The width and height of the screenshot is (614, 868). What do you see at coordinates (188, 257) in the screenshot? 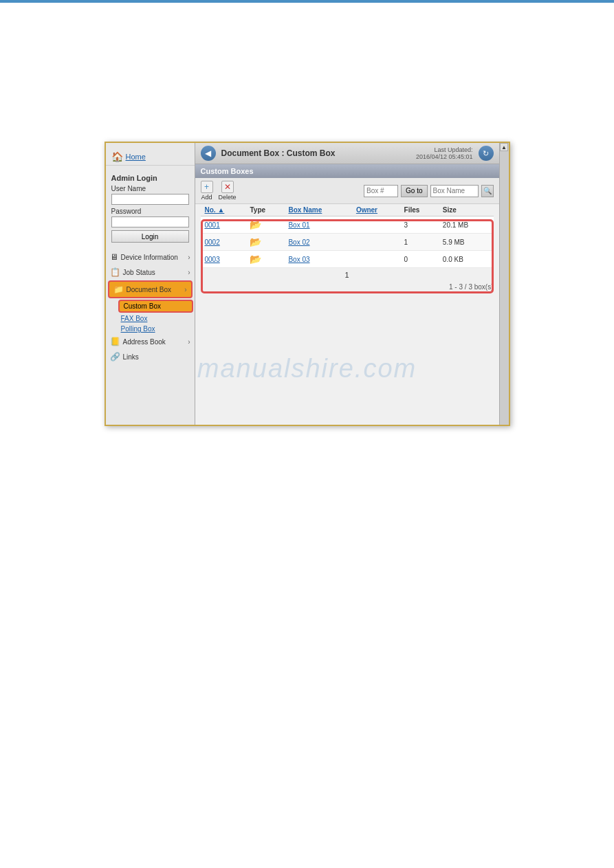
I see `device-info-arrow: ›` at bounding box center [188, 257].